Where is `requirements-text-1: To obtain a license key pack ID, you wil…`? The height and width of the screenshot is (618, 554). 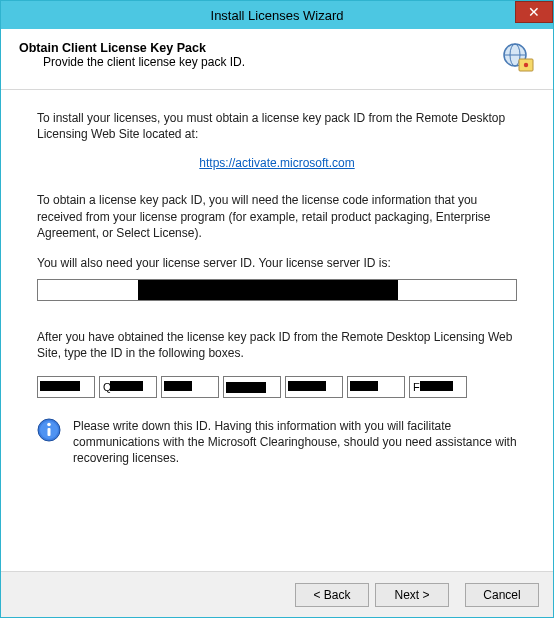
requirements-text-1: To obtain a license key pack ID, you wil… is located at coordinates (277, 216).